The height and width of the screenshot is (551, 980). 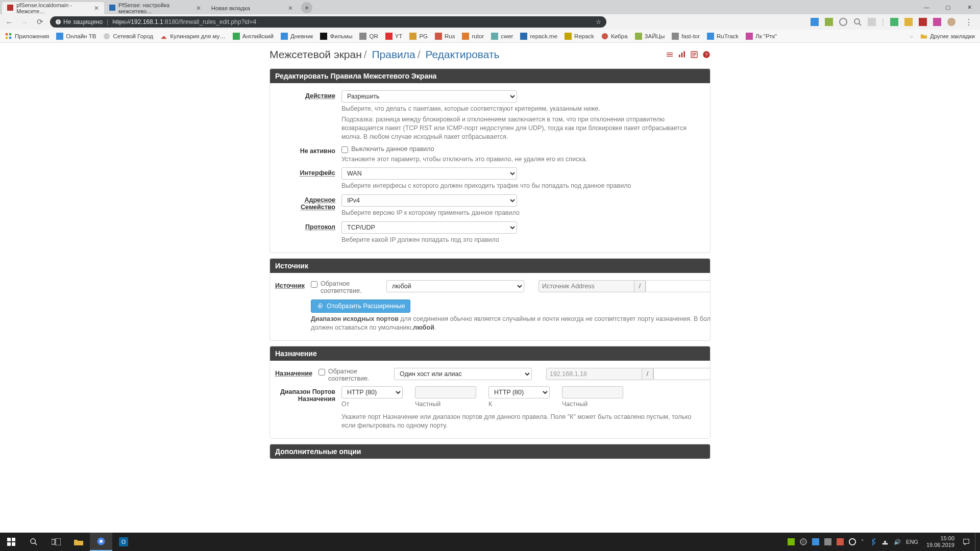 What do you see at coordinates (128, 36) in the screenshot?
I see `bookmark-item: Сетевой Город` at bounding box center [128, 36].